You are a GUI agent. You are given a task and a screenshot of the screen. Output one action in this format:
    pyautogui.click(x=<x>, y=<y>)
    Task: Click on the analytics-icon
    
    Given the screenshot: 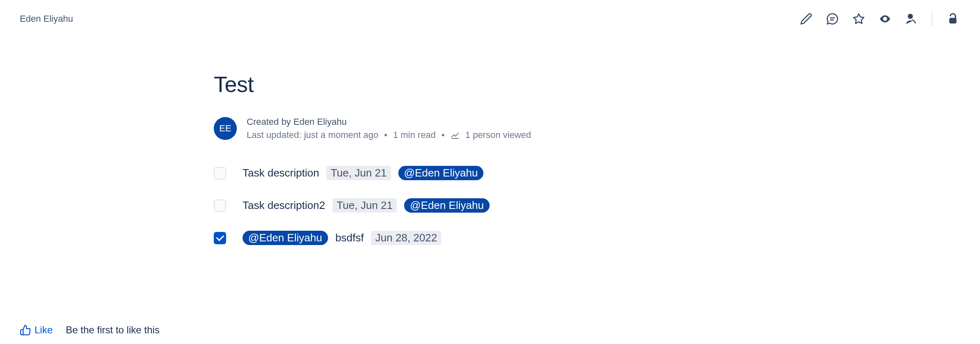 What is the action you would take?
    pyautogui.click(x=455, y=135)
    